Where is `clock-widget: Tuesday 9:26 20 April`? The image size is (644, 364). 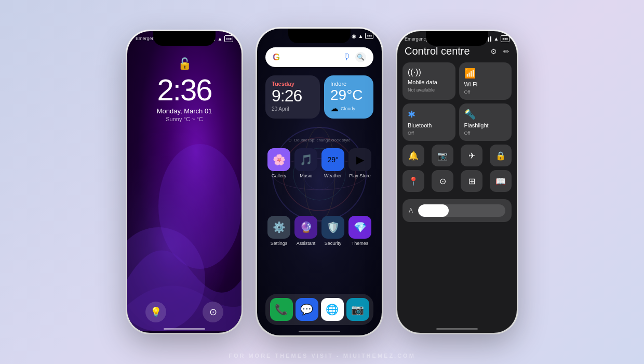
clock-widget: Tuesday 9:26 20 April is located at coordinates (293, 97).